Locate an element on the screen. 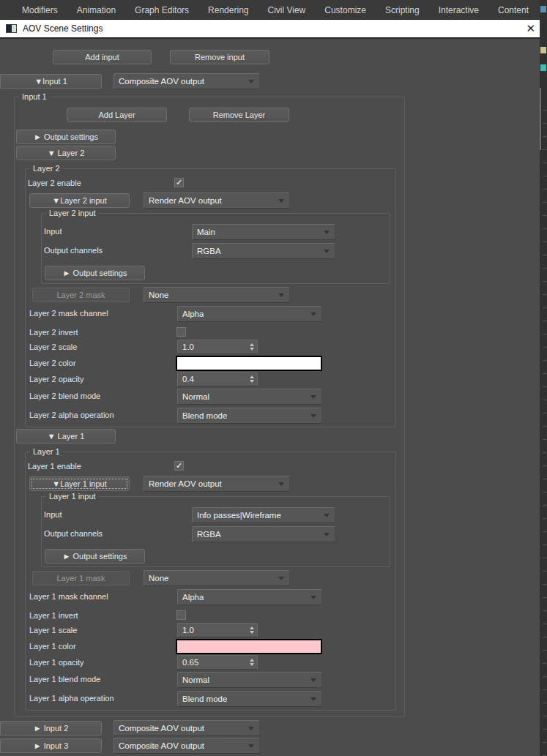 This screenshot has width=547, height=756. layer1-color-label: Layer 1 color is located at coordinates (53, 646).